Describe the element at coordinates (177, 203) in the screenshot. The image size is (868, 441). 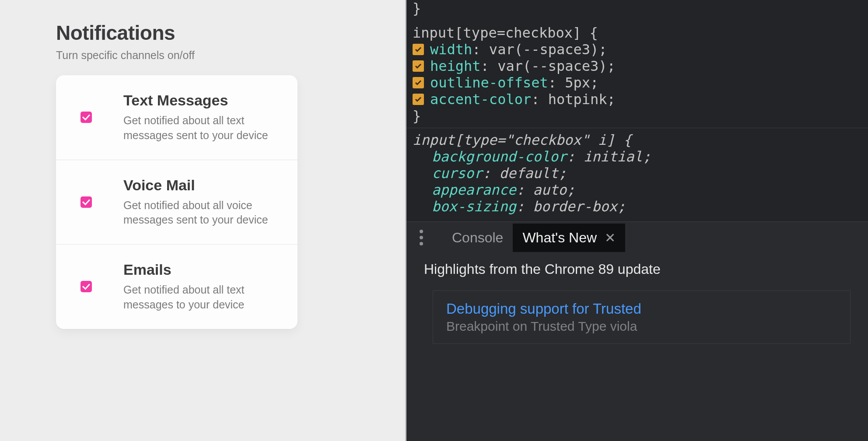
I see `notification-item-voice-mail: Voice Mail Get notified about all voice …` at that location.